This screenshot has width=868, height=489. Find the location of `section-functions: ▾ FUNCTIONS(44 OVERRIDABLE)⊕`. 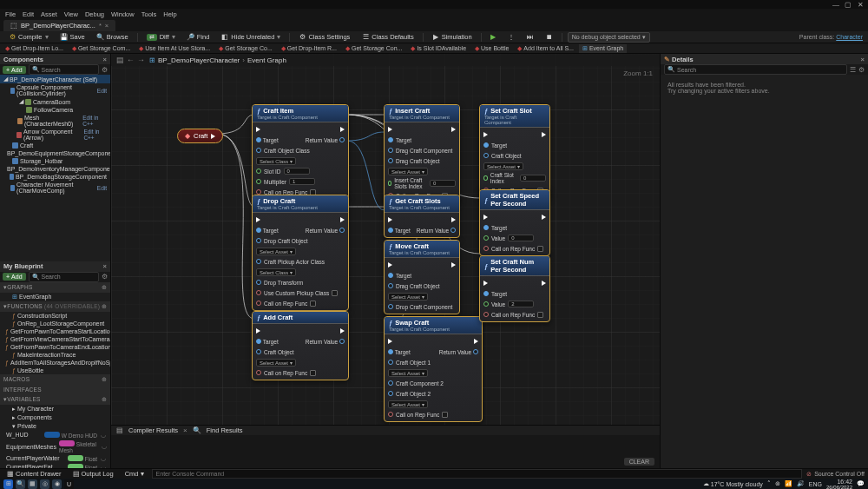

section-functions: ▾ FUNCTIONS(44 OVERRIDABLE)⊕ is located at coordinates (56, 307).